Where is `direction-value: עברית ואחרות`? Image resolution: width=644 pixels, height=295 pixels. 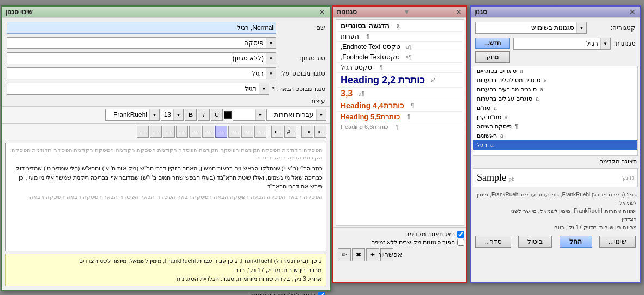
direction-value: עברית ואחרות is located at coordinates (291, 115).